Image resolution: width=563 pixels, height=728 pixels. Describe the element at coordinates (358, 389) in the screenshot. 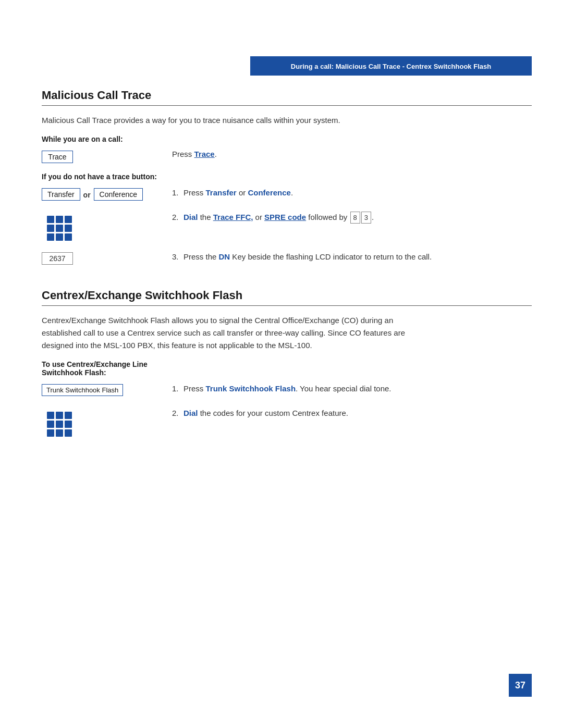

I see `centrex-step1-text: Press Trunk Switchhook Flash. You hear s…` at that location.